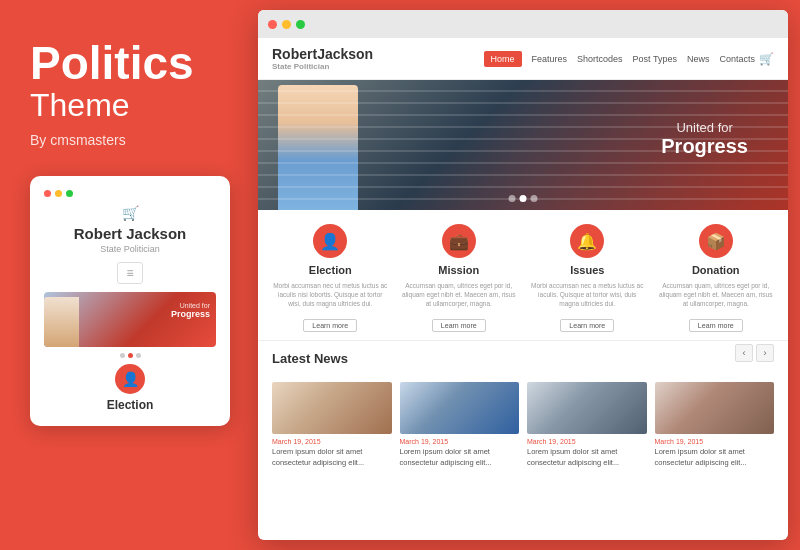  I want to click on issues-icon: 🔔, so click(587, 241).